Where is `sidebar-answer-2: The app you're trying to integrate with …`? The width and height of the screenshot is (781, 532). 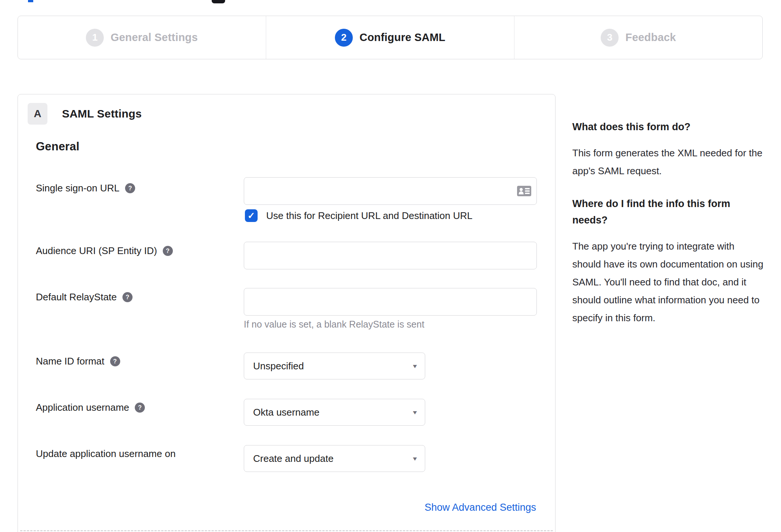
sidebar-answer-2: The app you're trying to integrate with … is located at coordinates (668, 282).